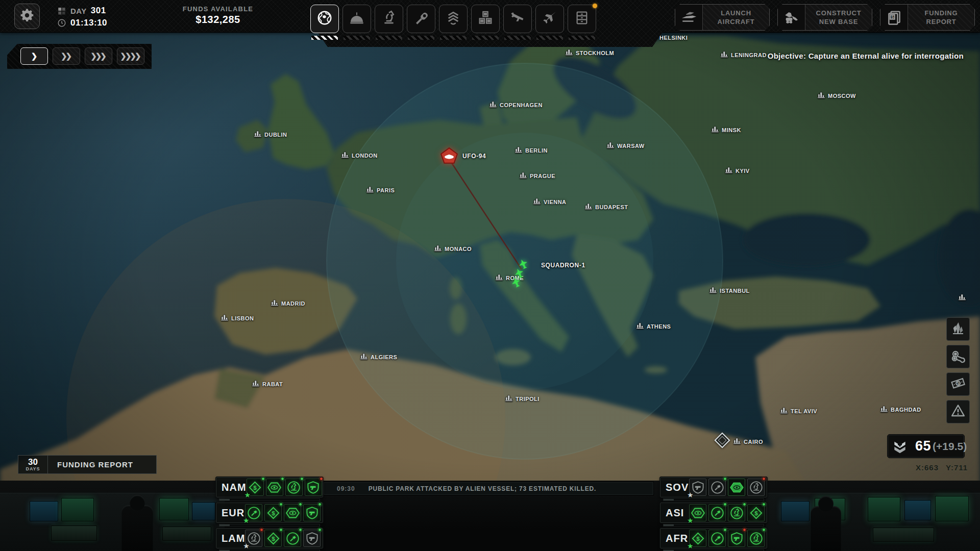  I want to click on region-panel-sov: SOV★, so click(714, 487).